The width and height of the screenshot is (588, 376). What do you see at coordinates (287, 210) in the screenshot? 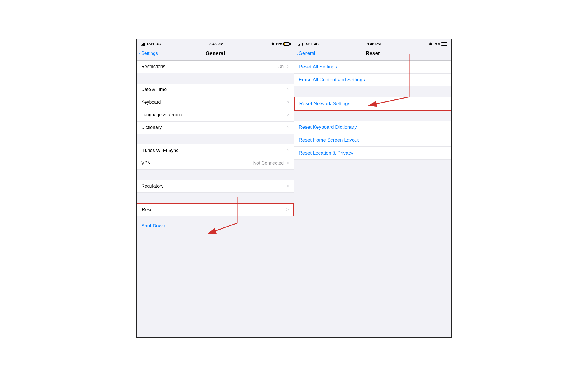
I see `reset-chevron: >` at bounding box center [287, 210].